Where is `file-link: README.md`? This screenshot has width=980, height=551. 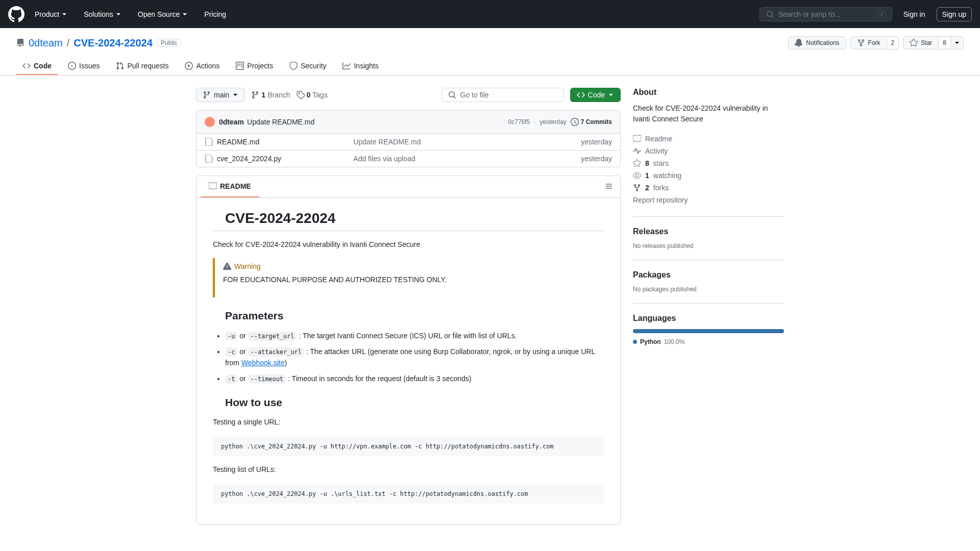
file-link: README.md is located at coordinates (238, 142).